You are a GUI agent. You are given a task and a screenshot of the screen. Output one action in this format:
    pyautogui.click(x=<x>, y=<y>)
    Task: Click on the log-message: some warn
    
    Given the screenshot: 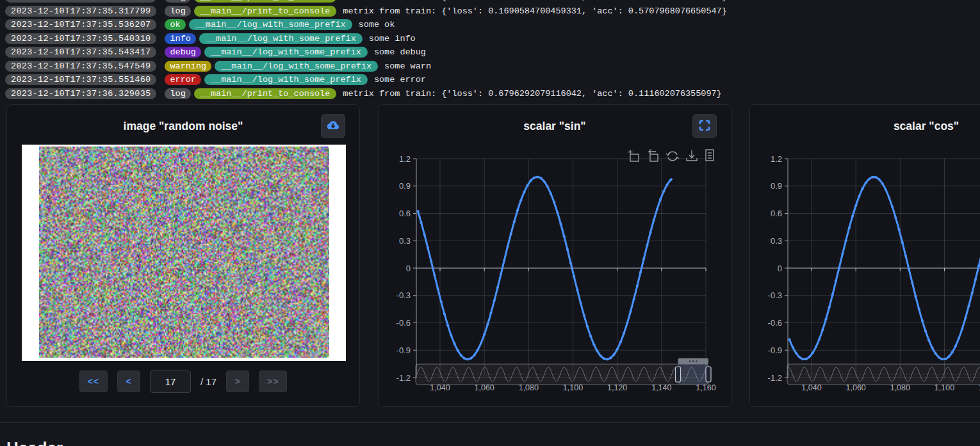 What is the action you would take?
    pyautogui.click(x=407, y=67)
    